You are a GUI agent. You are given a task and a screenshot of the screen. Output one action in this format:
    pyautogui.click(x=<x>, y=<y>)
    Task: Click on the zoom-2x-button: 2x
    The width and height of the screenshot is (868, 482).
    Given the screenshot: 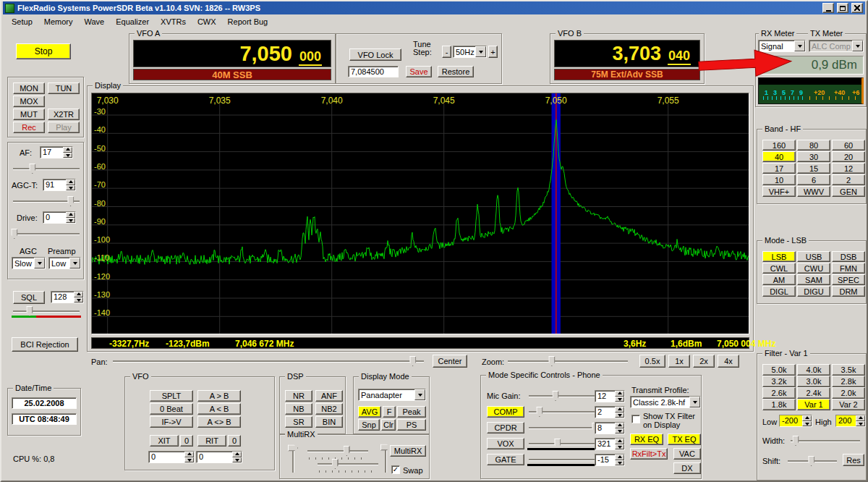 What is the action you would take?
    pyautogui.click(x=704, y=361)
    